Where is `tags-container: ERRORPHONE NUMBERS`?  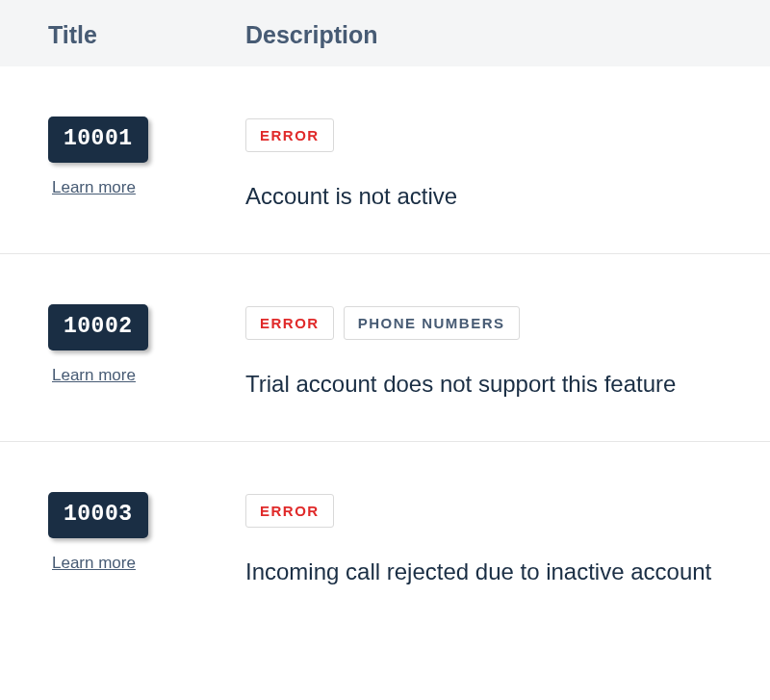
tags-container: ERRORPHONE NUMBERS is located at coordinates (497, 324).